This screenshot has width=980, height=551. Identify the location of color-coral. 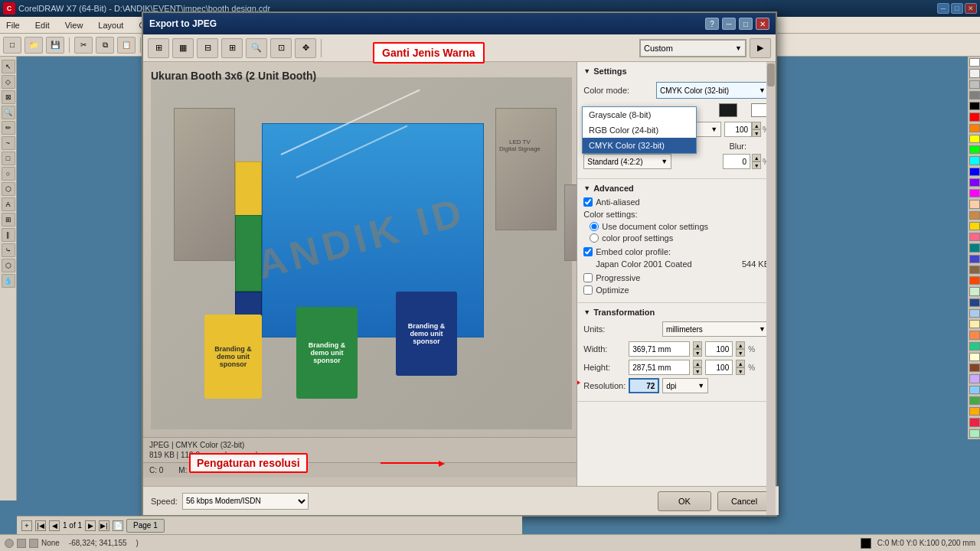
(975, 335).